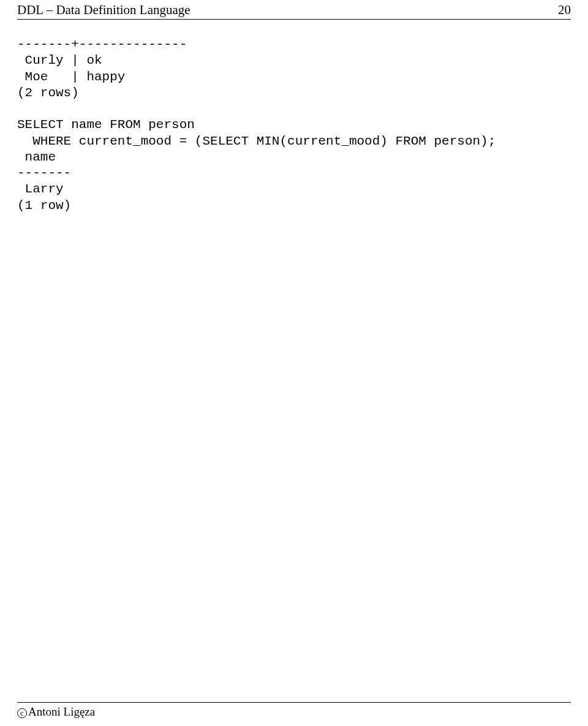 The width and height of the screenshot is (588, 726). Describe the element at coordinates (565, 10) in the screenshot. I see `page-number: 20` at that location.